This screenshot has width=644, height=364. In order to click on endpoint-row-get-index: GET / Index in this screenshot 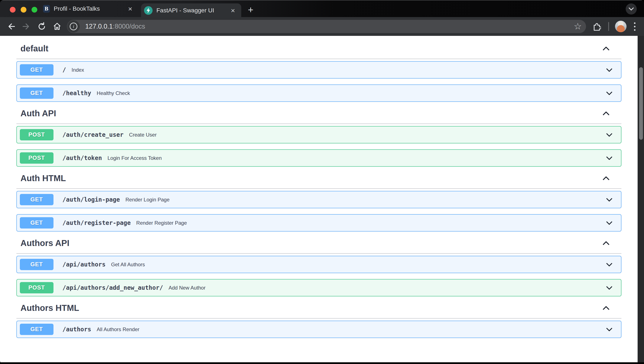, I will do `click(319, 70)`.